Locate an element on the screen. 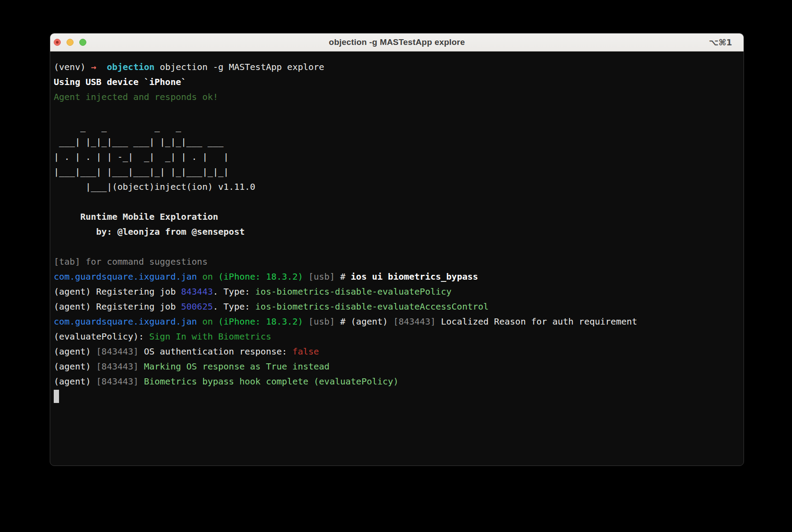 This screenshot has height=532, width=792. terminal-line: (agent) [843443] Biometrics bypass hook … is located at coordinates (397, 381).